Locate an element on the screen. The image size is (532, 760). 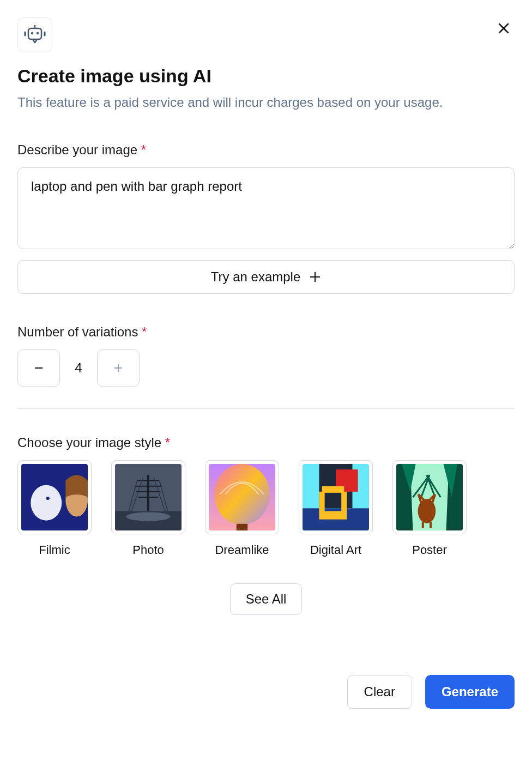
describe-input is located at coordinates (266, 208).